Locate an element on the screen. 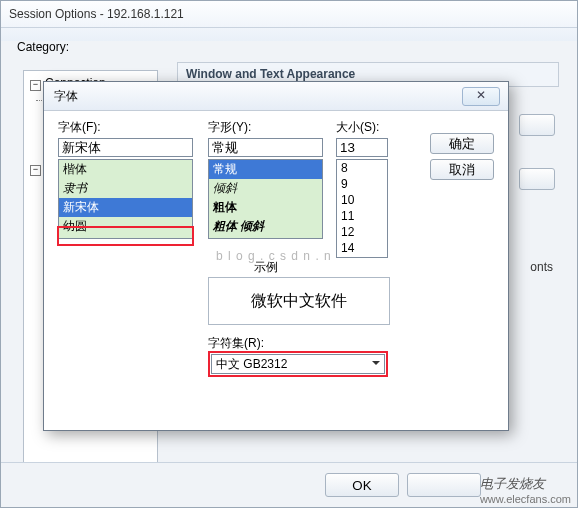  charset-select: 中文 GB2312 is located at coordinates (298, 364).